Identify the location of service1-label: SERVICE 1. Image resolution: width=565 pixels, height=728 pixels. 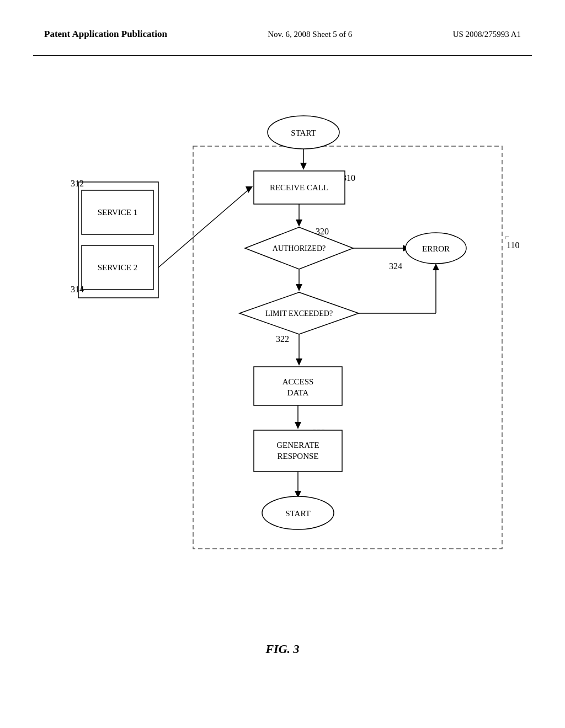
(118, 212).